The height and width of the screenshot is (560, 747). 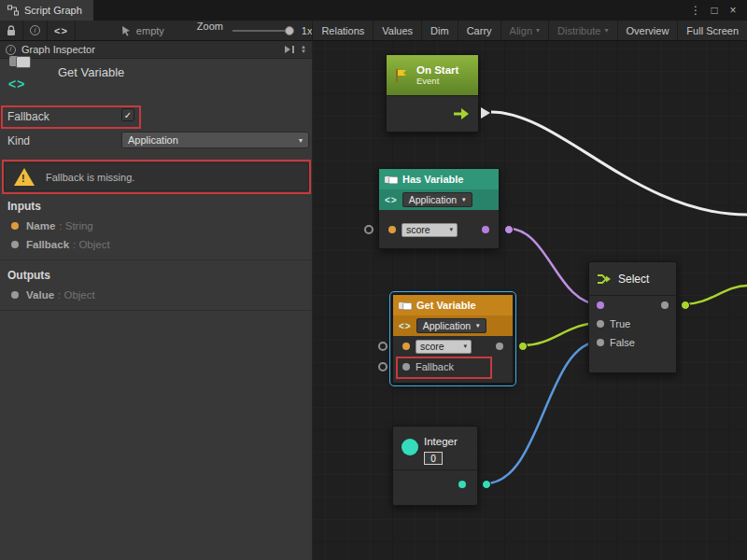 I want to click on zoom-label: Zoom, so click(x=210, y=30).